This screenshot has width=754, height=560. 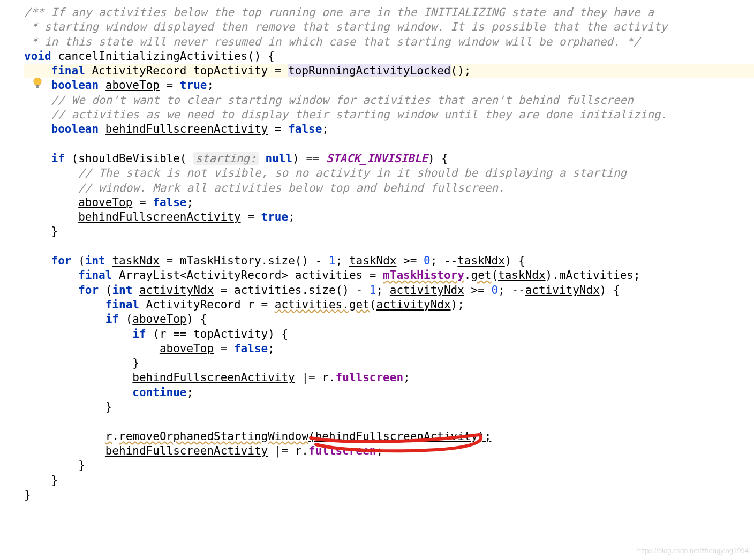 What do you see at coordinates (389, 393) in the screenshot?
I see `code-line: continue;` at bounding box center [389, 393].